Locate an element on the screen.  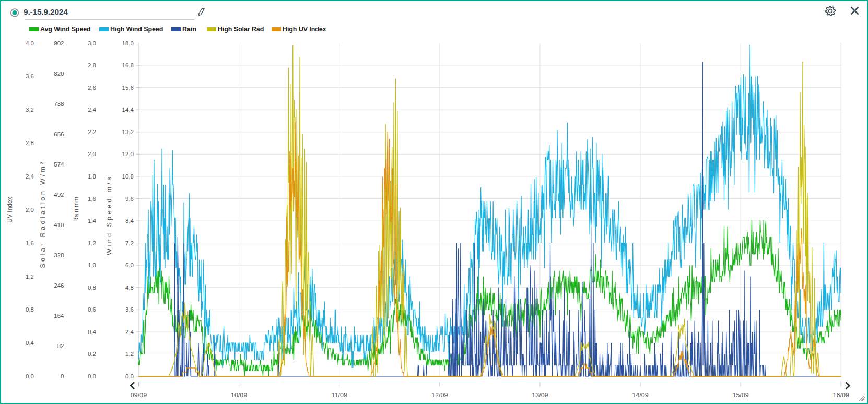
svg-text: 0 is located at coordinates (62, 376).